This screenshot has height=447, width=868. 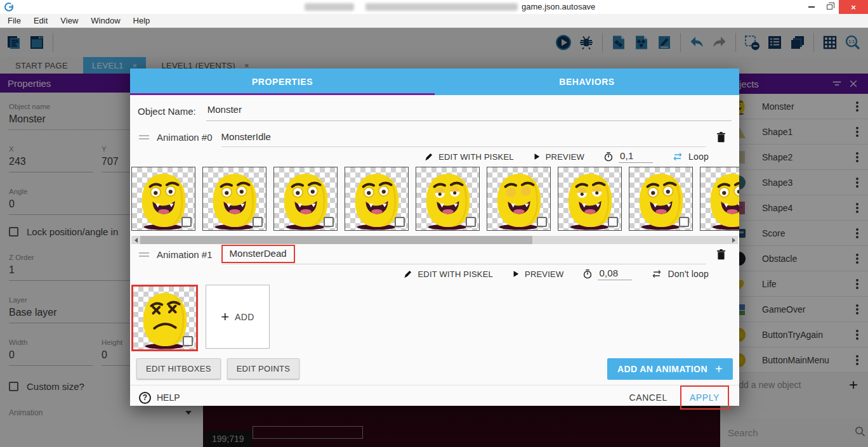 What do you see at coordinates (142, 20) in the screenshot?
I see `menu-help: Help` at bounding box center [142, 20].